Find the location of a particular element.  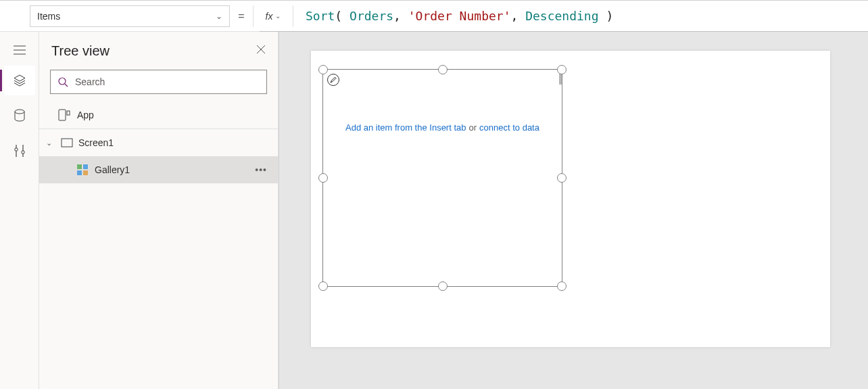

fx-label: fx is located at coordinates (269, 16).